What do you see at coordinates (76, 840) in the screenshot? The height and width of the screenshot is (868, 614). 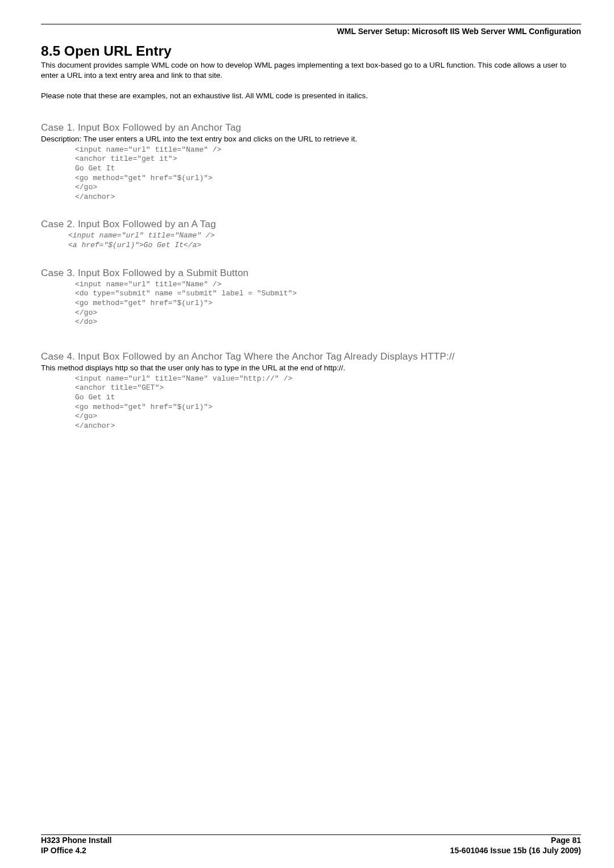 I see `footer-left-line1: H323 Phone Install` at bounding box center [76, 840].